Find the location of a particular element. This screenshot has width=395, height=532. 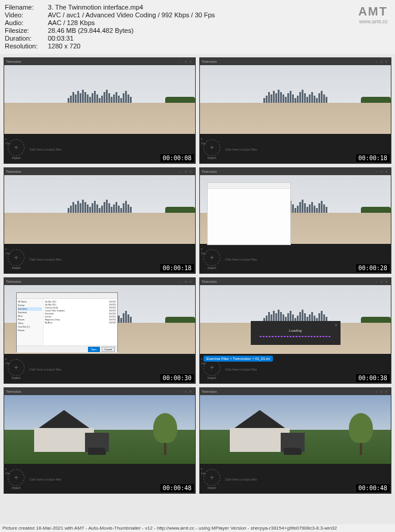

dialog-titlebar is located at coordinates (67, 296).